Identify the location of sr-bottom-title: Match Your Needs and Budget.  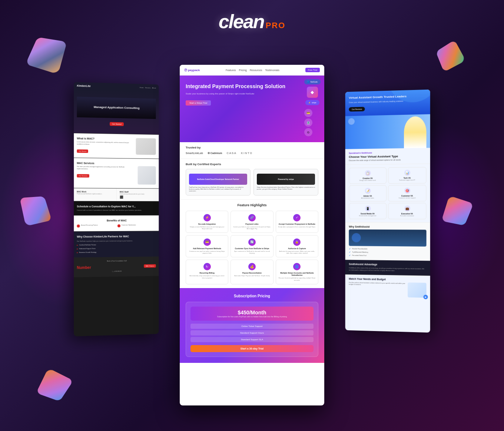
(388, 279).